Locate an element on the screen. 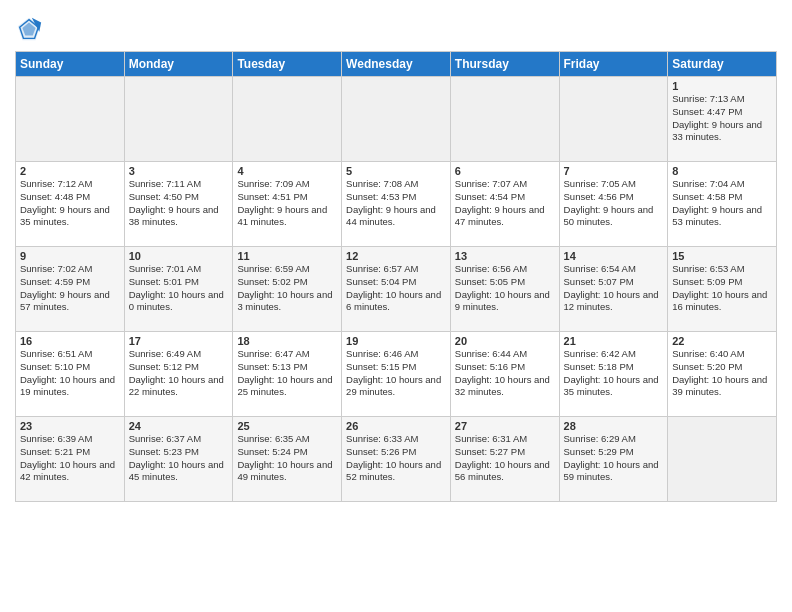  day-number: 20 is located at coordinates (505, 341).